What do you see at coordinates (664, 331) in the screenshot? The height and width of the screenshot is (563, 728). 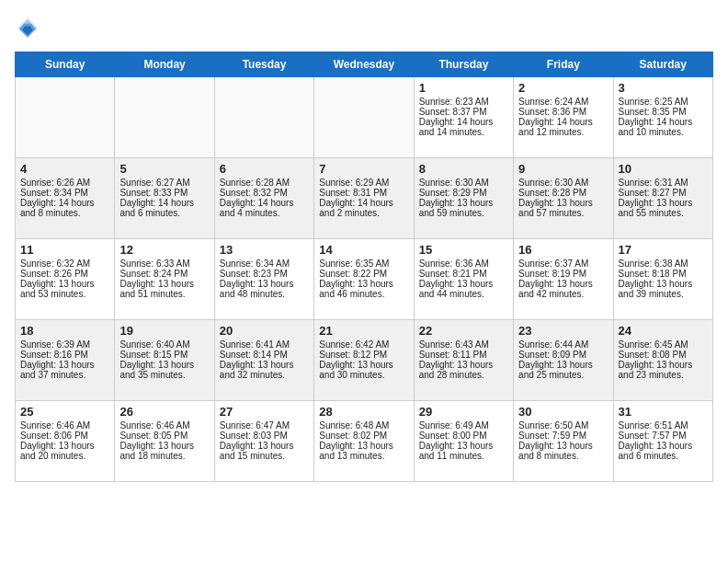 I see `day-number: 24` at bounding box center [664, 331].